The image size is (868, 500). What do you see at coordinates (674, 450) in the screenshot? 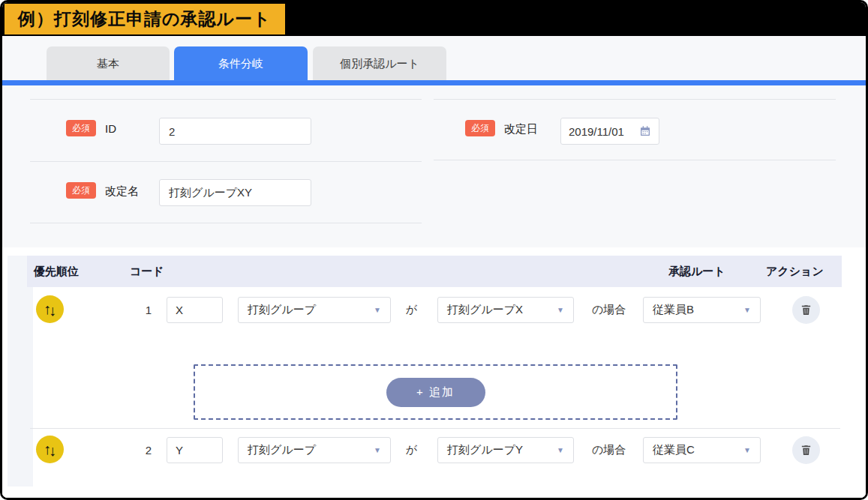
I see `approver-value: 従業員C` at bounding box center [674, 450].